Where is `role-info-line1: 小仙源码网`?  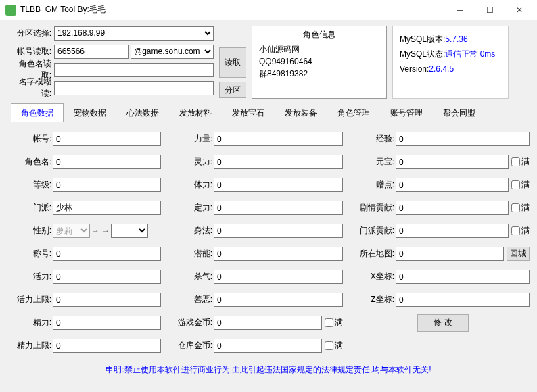 role-info-line1: 小仙源码网 is located at coordinates (319, 49).